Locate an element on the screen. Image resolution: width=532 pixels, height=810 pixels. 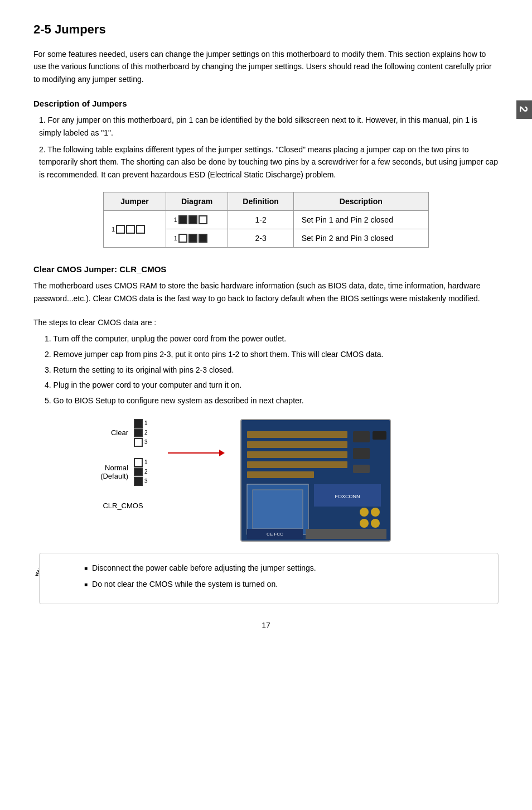
arrow-head is located at coordinates (224, 453).